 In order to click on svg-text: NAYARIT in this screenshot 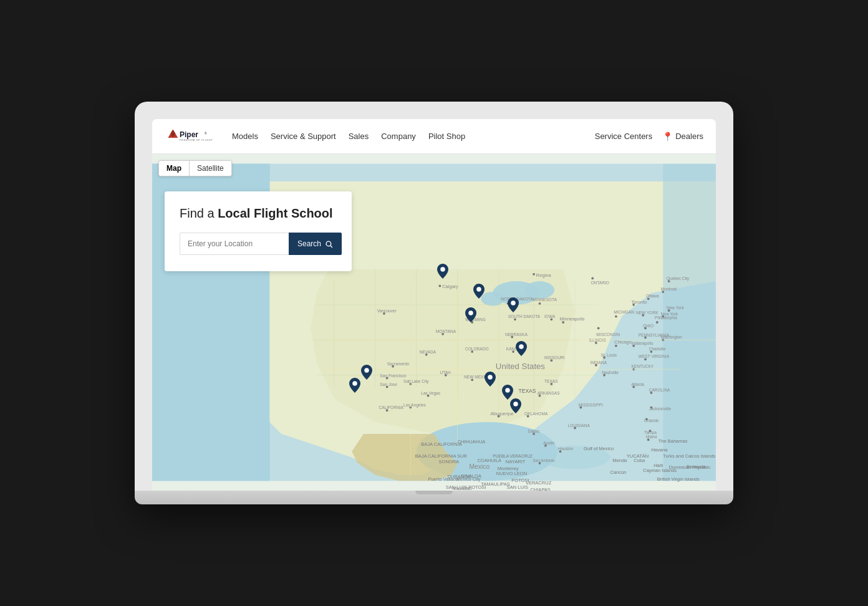, I will do `click(516, 461)`.